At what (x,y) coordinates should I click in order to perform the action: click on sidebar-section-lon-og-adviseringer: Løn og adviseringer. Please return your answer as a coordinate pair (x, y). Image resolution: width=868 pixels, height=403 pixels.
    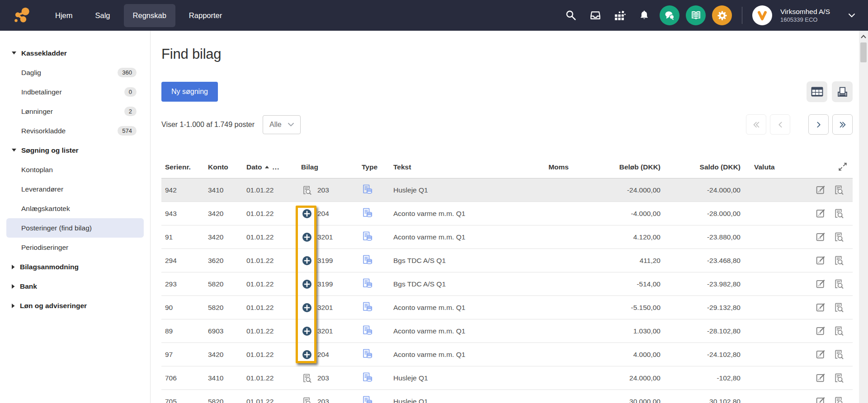
    Looking at the image, I should click on (75, 305).